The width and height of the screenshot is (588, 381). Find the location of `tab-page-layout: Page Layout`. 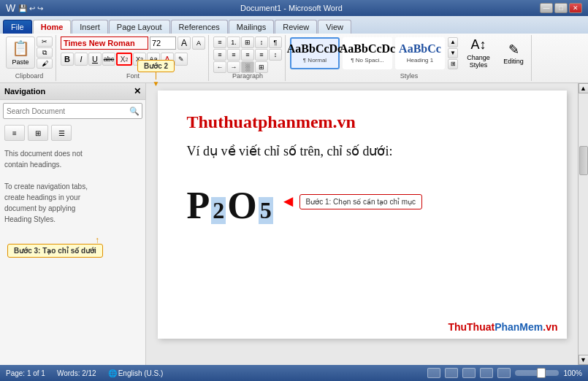

tab-page-layout: Page Layout is located at coordinates (140, 26).